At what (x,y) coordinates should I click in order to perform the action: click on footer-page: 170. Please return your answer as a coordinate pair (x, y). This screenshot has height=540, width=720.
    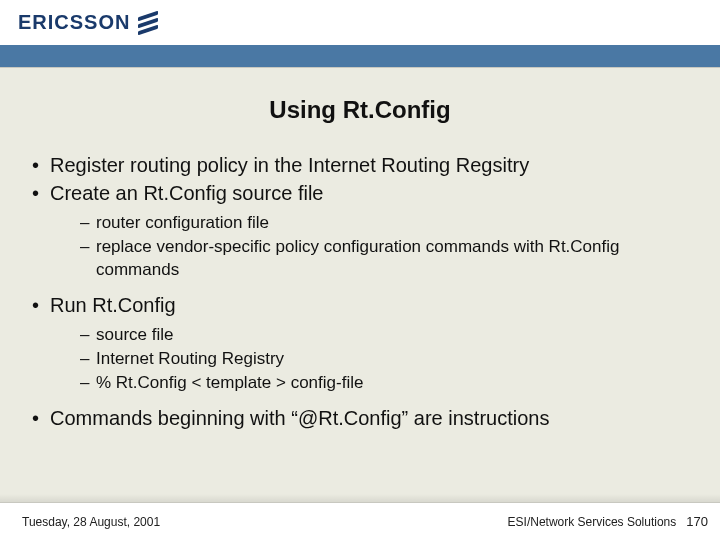
    Looking at the image, I should click on (697, 522).